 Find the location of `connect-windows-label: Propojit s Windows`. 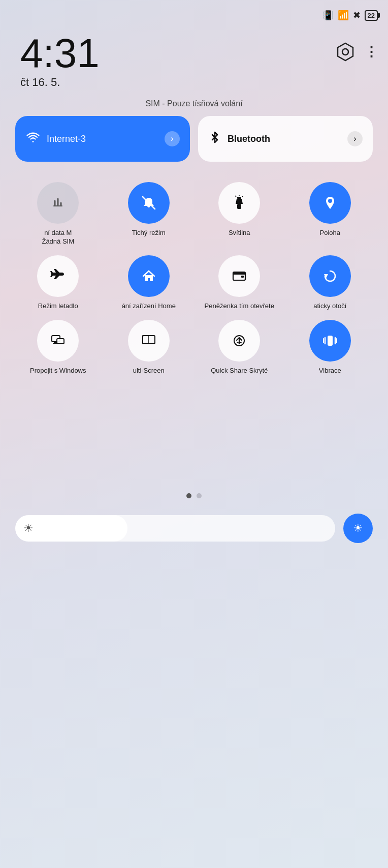

connect-windows-label: Propojit s Windows is located at coordinates (58, 371).